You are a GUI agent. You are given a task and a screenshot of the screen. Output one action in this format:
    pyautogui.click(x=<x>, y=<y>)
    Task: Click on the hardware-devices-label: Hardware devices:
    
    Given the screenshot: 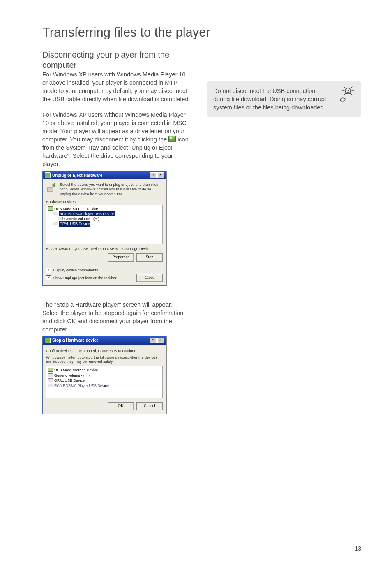 What is the action you would take?
    pyautogui.click(x=104, y=202)
    